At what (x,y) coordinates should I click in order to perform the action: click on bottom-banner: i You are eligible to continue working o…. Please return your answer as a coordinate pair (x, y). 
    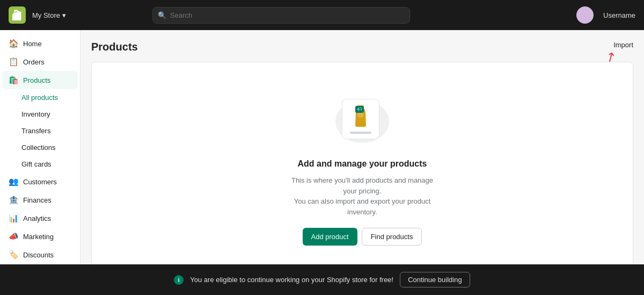
    Looking at the image, I should click on (322, 279).